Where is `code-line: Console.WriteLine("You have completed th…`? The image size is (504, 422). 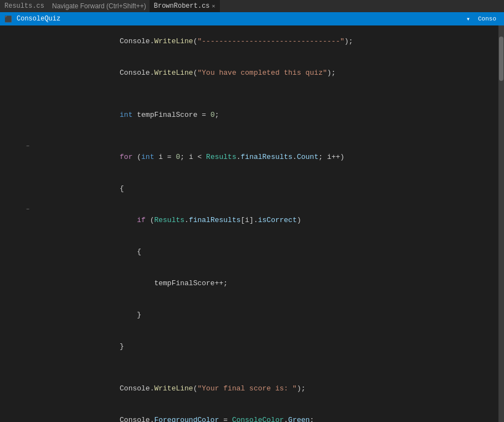
code-line: Console.WriteLine("You have completed th… is located at coordinates (249, 73).